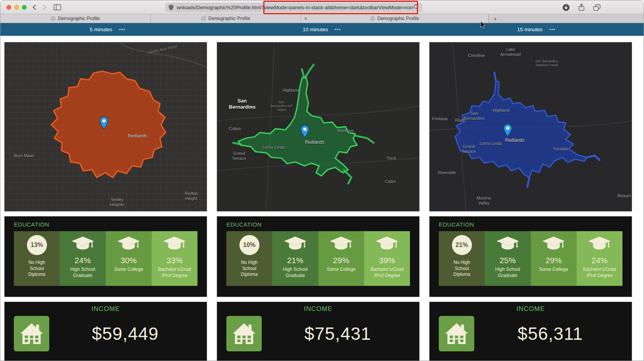 The image size is (644, 361). Describe the element at coordinates (125, 334) in the screenshot. I see `income-value: $59,449` at that location.